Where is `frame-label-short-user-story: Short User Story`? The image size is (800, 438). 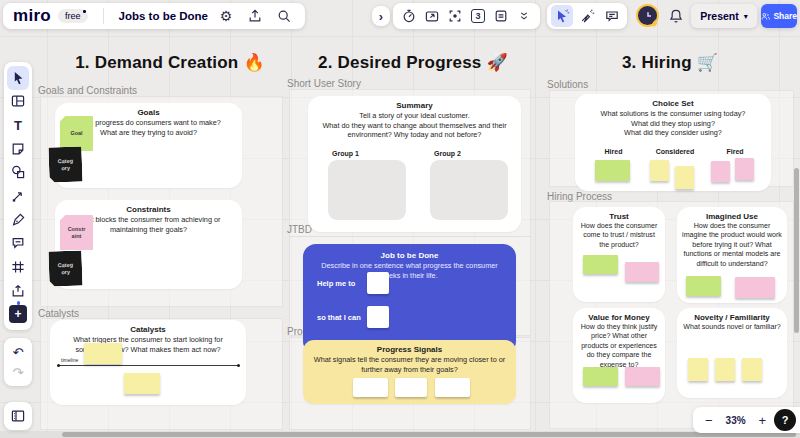
frame-label-short-user-story: Short User Story is located at coordinates (324, 84).